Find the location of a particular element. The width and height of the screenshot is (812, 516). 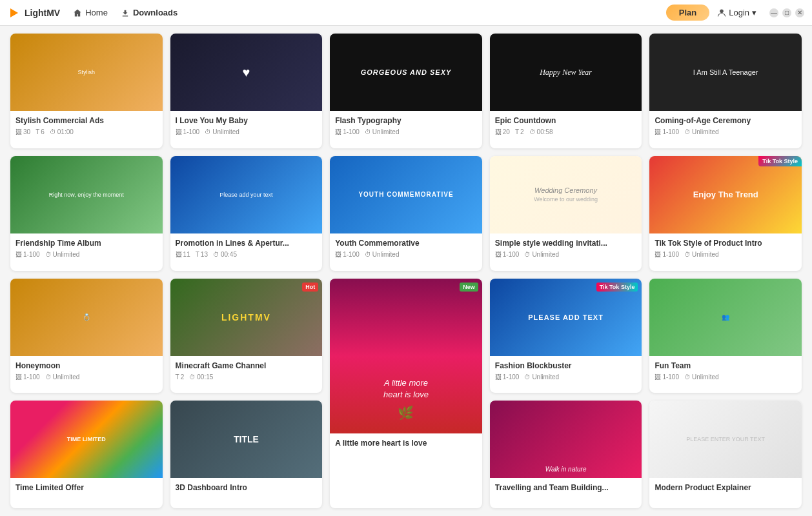

template-card: Please add your text Promotion in Lines … is located at coordinates (247, 213).